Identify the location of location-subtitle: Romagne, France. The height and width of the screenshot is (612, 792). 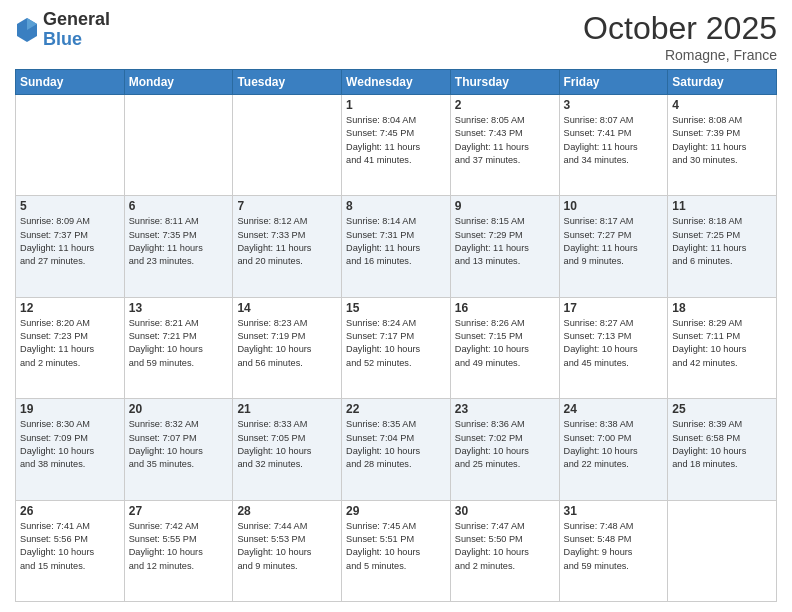
(680, 55).